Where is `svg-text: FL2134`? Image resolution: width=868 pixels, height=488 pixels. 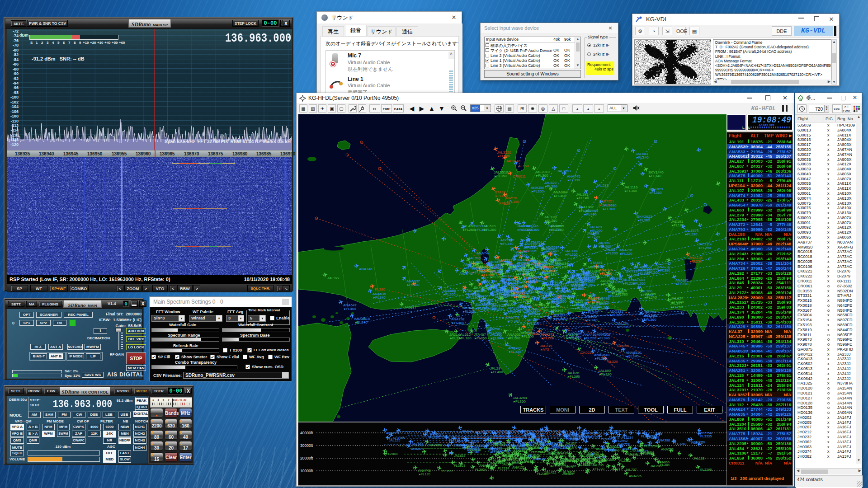
svg-text: FL2134 is located at coordinates (504, 468).